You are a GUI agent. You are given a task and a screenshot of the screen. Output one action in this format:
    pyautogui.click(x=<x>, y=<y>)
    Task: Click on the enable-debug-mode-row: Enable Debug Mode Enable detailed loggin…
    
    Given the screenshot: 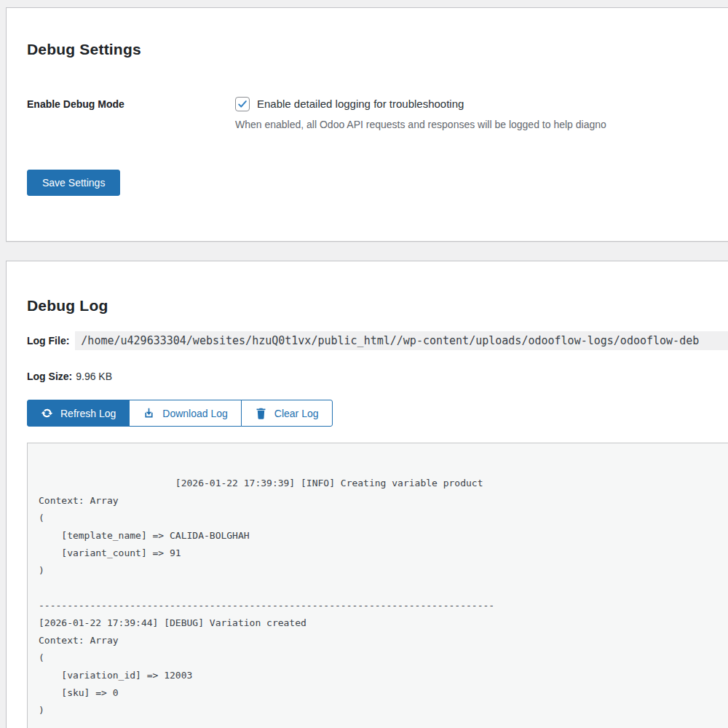 What is the action you would take?
    pyautogui.click(x=377, y=114)
    